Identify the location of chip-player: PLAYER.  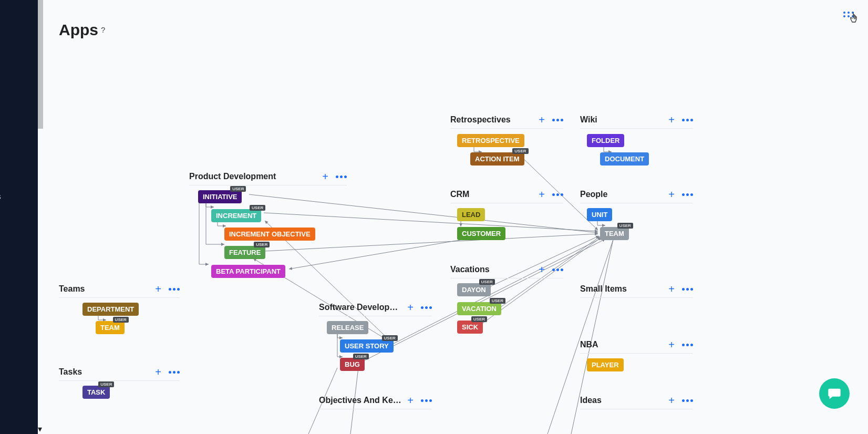
(605, 365).